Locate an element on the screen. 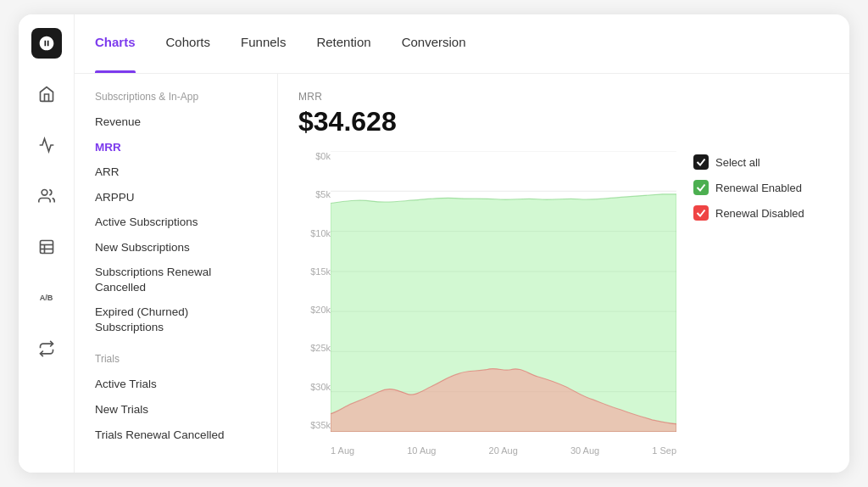 The width and height of the screenshot is (868, 487). menu-item-new-trials: New Trials is located at coordinates (176, 410).